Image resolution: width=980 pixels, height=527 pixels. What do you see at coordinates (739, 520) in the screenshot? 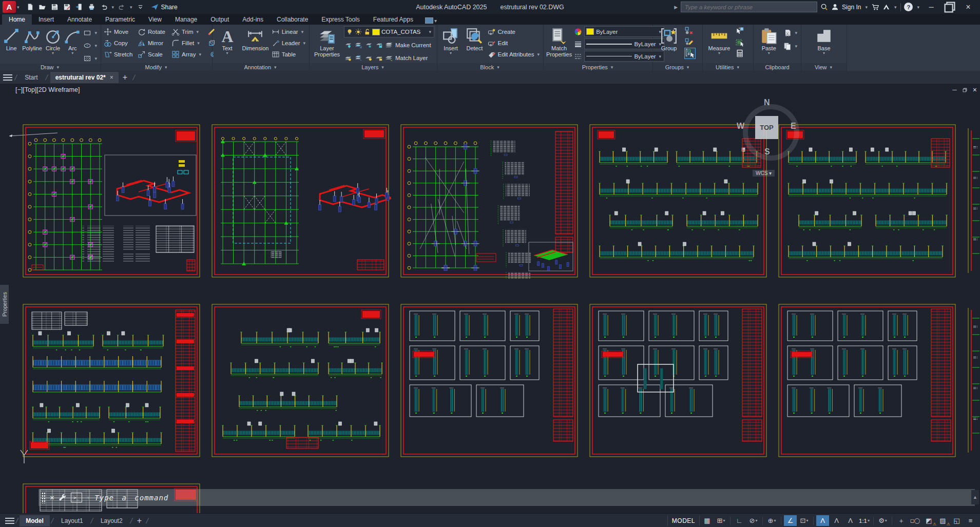
I see `ortho-mode-toggle: ∟` at bounding box center [739, 520].